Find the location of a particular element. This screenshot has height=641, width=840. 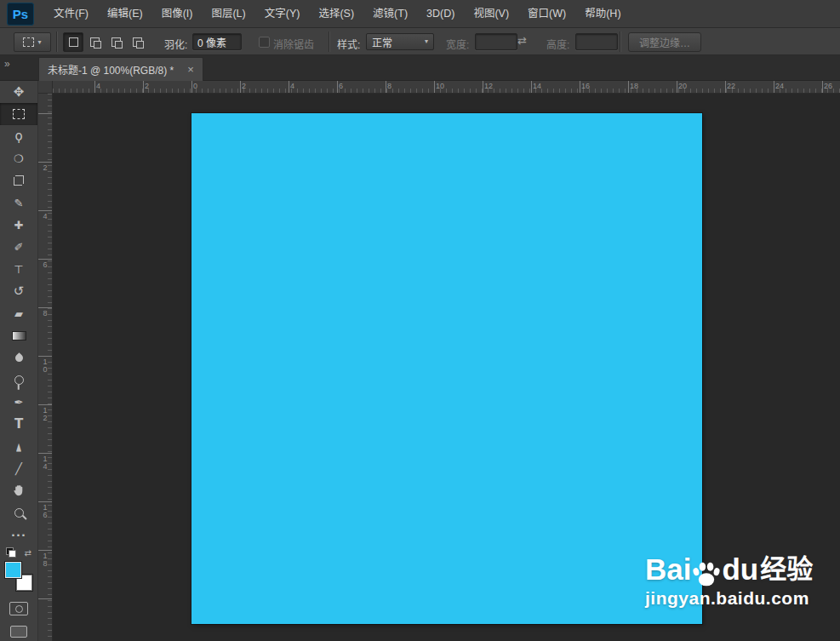

menu-item-layer: 图层(L) is located at coordinates (228, 14).